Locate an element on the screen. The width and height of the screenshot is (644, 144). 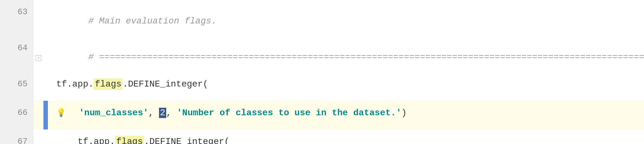
code-line-67: 67 tf.app.flags.DEFINE_integer( is located at coordinates (322, 137).